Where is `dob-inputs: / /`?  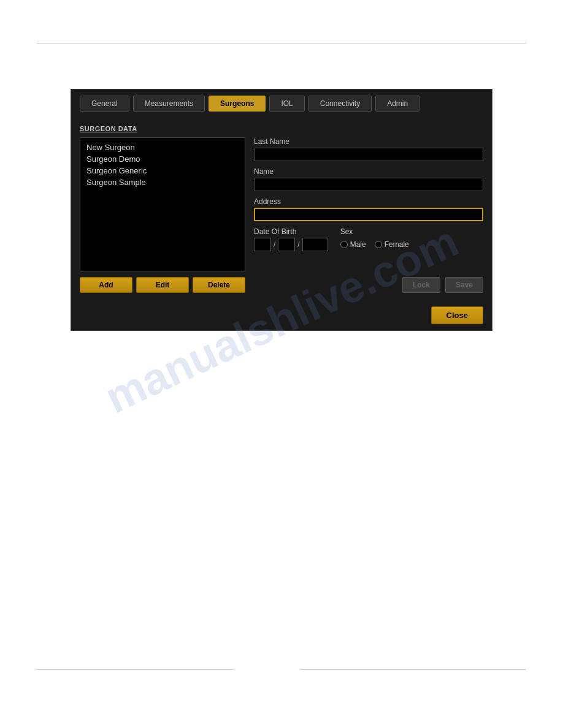 dob-inputs: / / is located at coordinates (291, 245).